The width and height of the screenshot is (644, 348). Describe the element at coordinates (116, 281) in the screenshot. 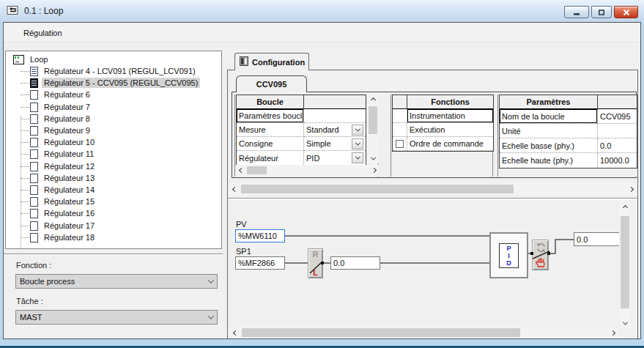

I see `fonction-select: Boucle process` at that location.